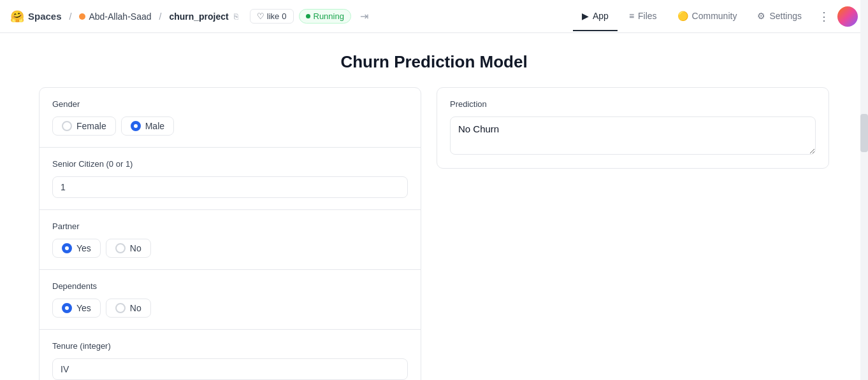  What do you see at coordinates (76, 308) in the screenshot?
I see `dependents-yes-option: Yes` at bounding box center [76, 308].